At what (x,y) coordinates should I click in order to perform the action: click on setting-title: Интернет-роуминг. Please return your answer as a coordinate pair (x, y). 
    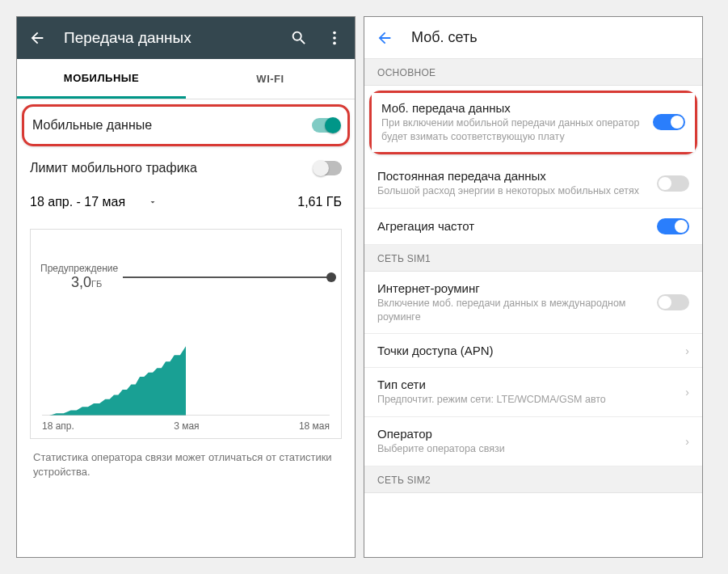
    Looking at the image, I should click on (513, 288).